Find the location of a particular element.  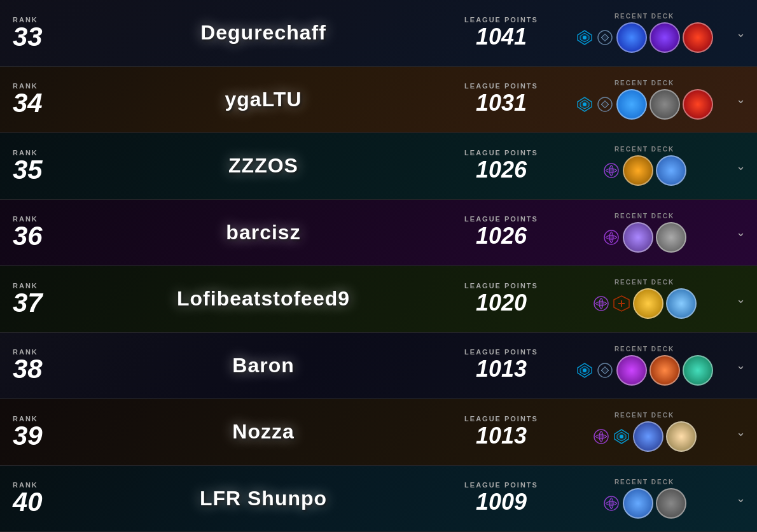

rank-row-40: RANK 40 LFR Shunpo LEAGUE POINTS 1009 RE… is located at coordinates (378, 499).